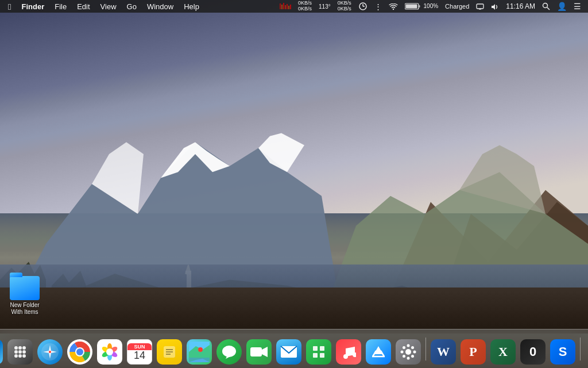  I want to click on battery-display: 100%, so click(421, 6).